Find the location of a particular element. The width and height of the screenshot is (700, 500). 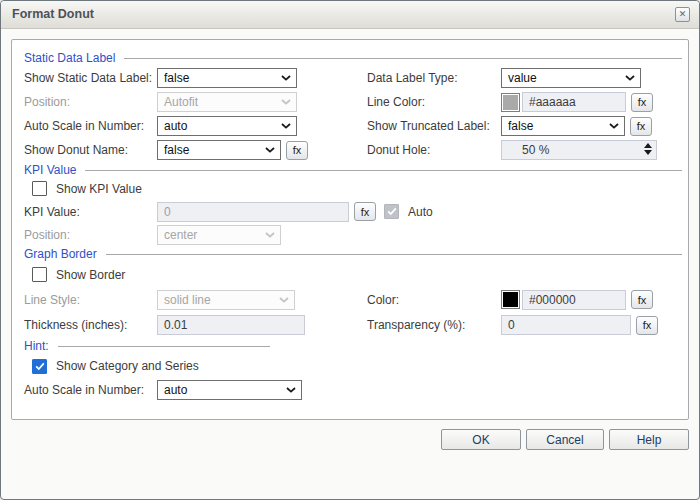

row-show-category-series: Show Category and Series is located at coordinates (350, 366).